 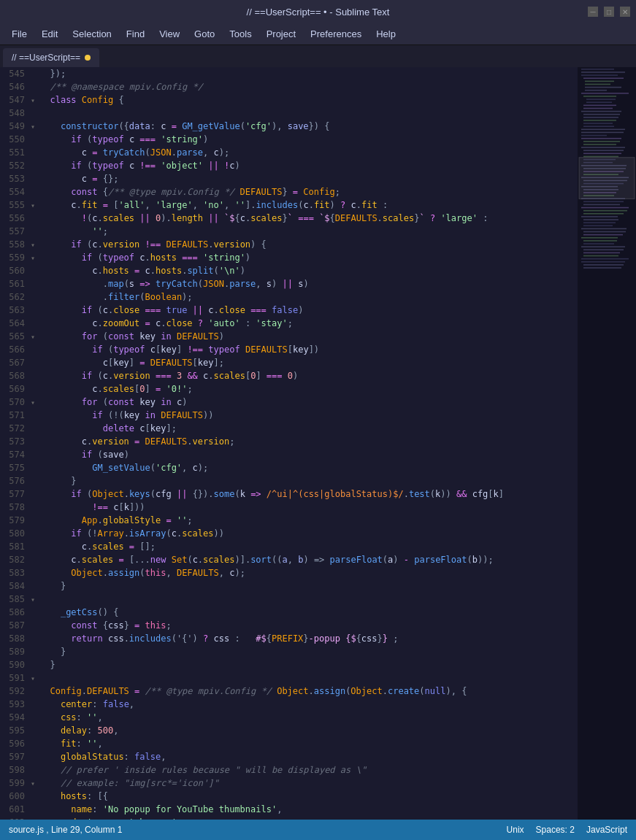 I want to click on menu-project: Project, so click(x=281, y=34).